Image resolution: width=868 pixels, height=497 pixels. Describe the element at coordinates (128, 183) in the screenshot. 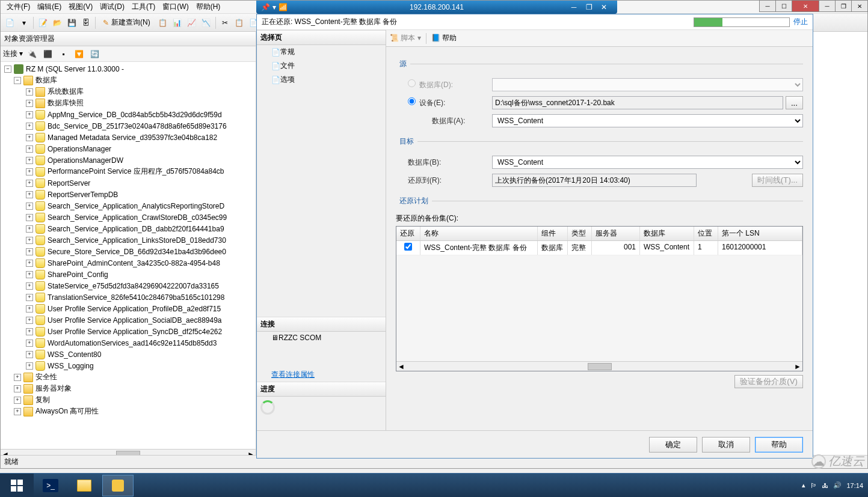

I see `tree-node: +ReportServer` at that location.